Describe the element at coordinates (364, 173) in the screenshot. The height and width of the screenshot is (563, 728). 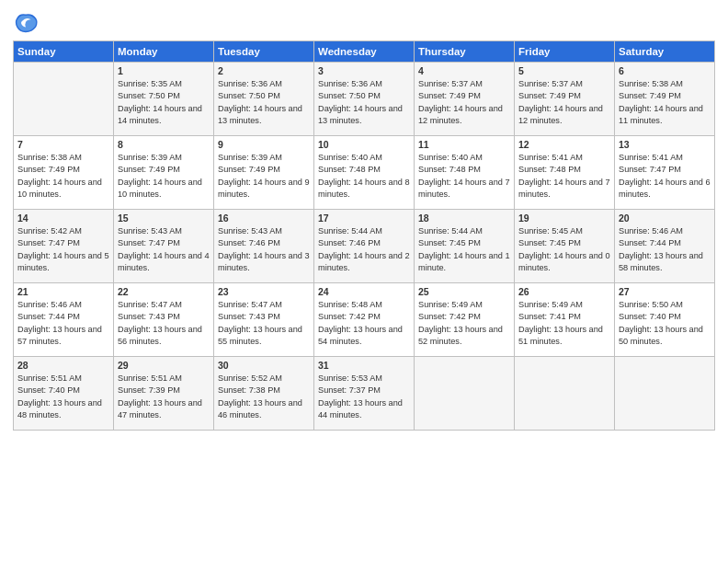
I see `week-row-2: 7Sunrise: 5:38 AMSunset: 7:49 PMDaylight…` at that location.